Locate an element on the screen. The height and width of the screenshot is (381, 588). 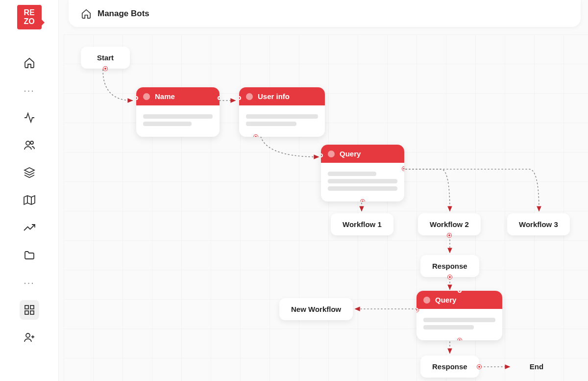
node-workflow-1: Workflow 1 is located at coordinates (362, 225).